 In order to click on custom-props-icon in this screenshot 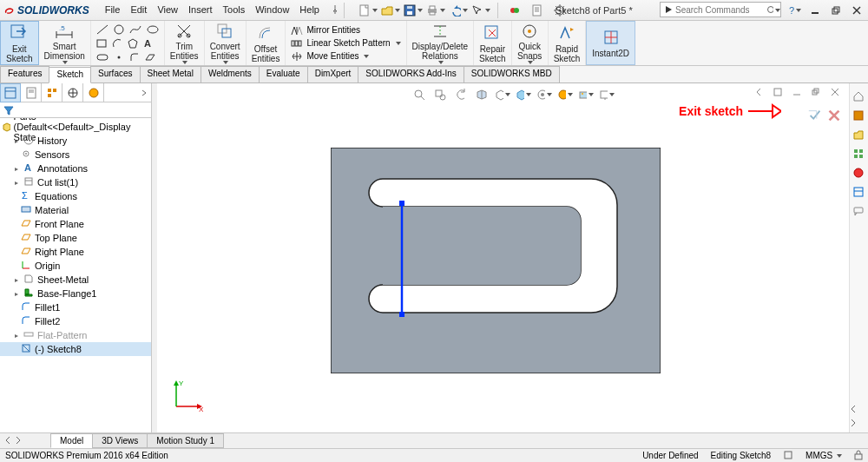, I will do `click(858, 192)`.